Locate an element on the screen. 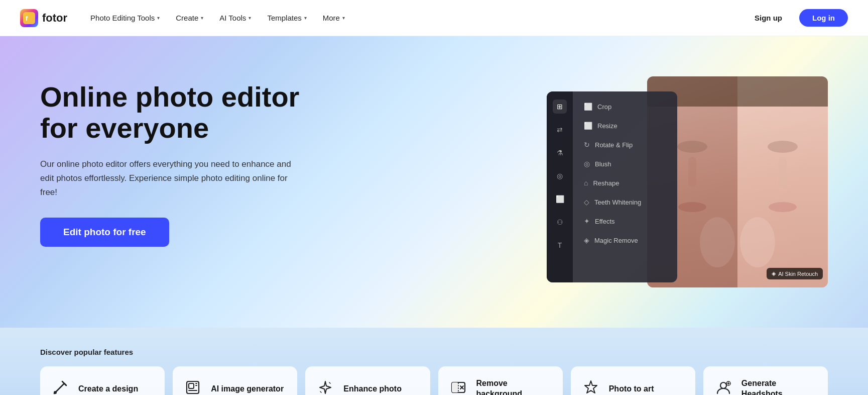 This screenshot has width=868, height=395. features-grid: Create a design AI image generator is located at coordinates (434, 381).